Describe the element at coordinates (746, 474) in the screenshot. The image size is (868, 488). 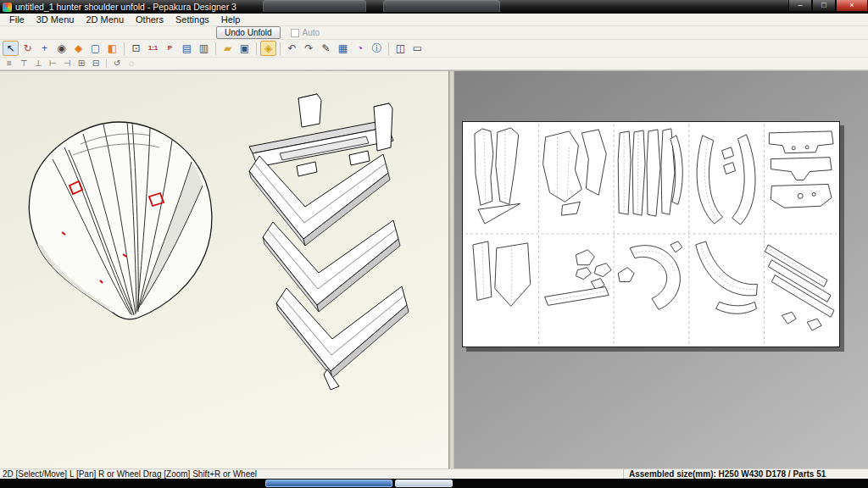
I see `assembled-size-status: Assembled size(mm): H250 W430 D178 / Par…` at that location.